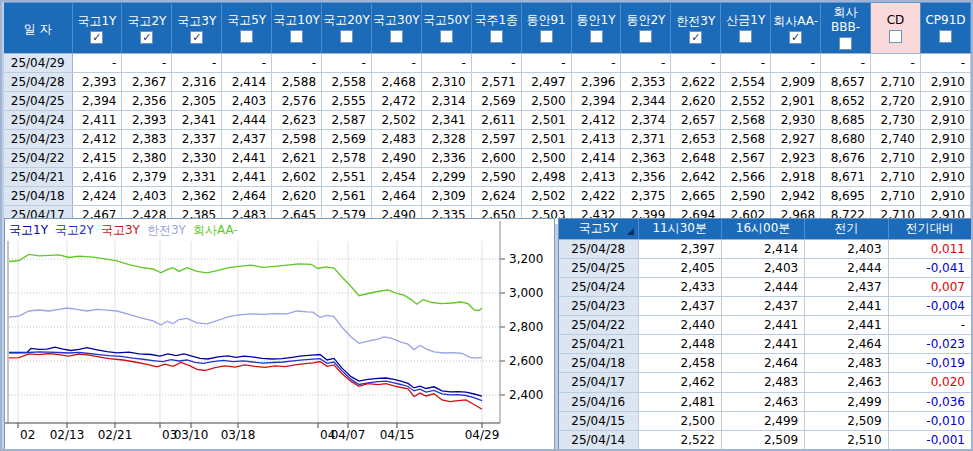  What do you see at coordinates (297, 178) in the screenshot?
I see `yield-cell: 2,602` at bounding box center [297, 178].